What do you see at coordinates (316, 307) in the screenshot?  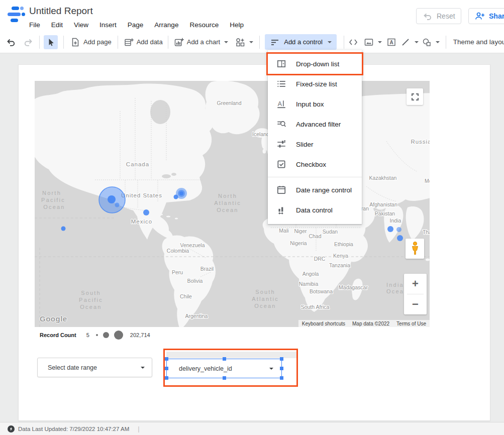 I see `map-label: South Africa` at bounding box center [316, 307].